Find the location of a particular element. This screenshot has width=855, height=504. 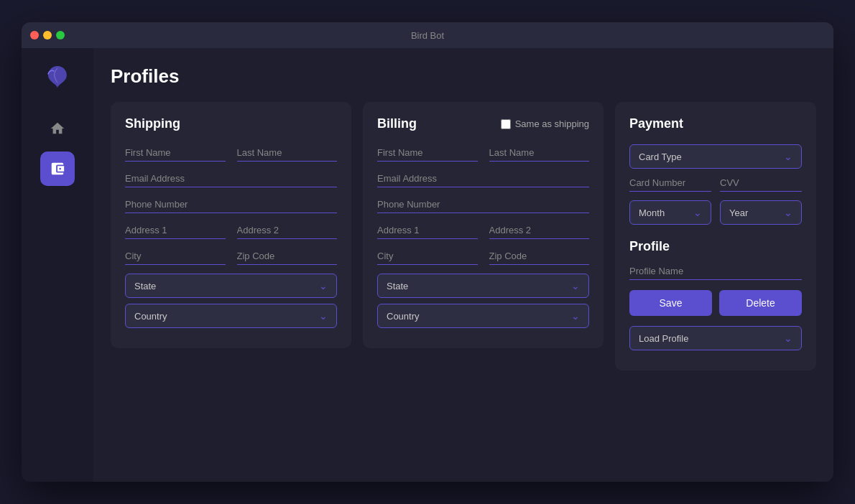

logo is located at coordinates (57, 77).